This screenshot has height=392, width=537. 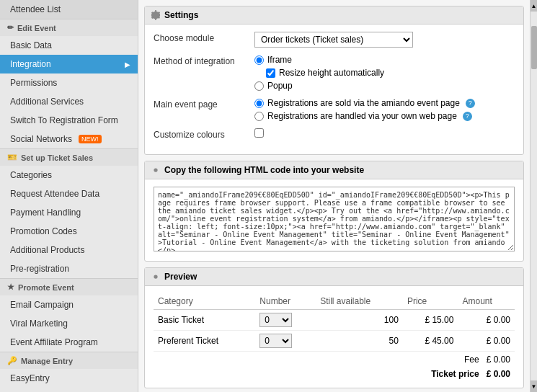 I want to click on row1-qty-select: 012, so click(x=275, y=341).